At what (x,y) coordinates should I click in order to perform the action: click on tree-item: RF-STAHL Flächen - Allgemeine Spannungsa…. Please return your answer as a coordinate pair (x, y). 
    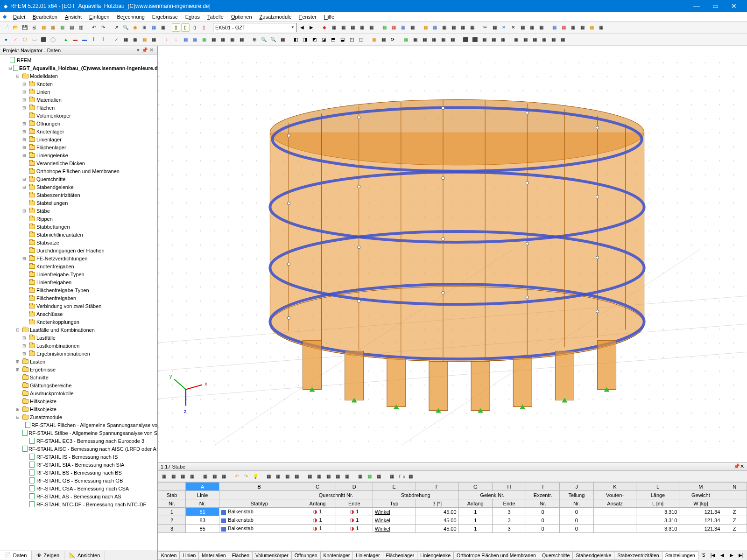
    Looking at the image, I should click on (78, 425).